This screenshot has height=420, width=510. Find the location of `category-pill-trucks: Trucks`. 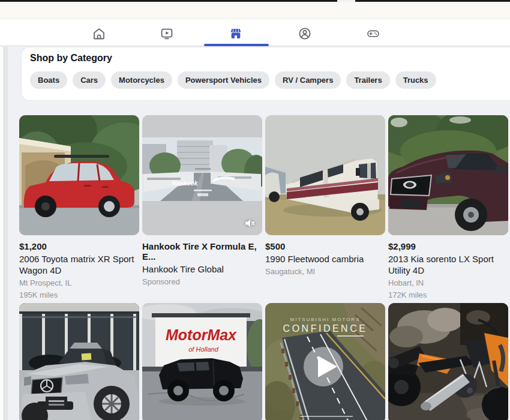

category-pill-trucks: Trucks is located at coordinates (416, 80).